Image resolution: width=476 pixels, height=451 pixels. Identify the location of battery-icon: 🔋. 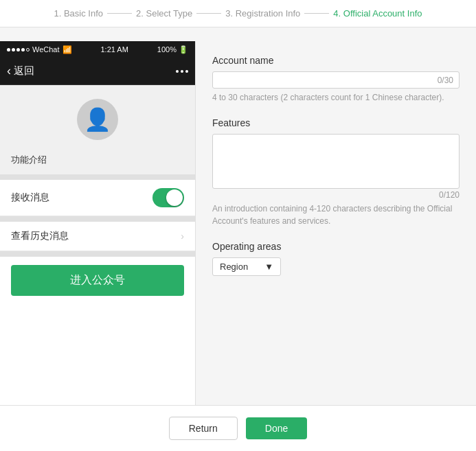
(183, 49).